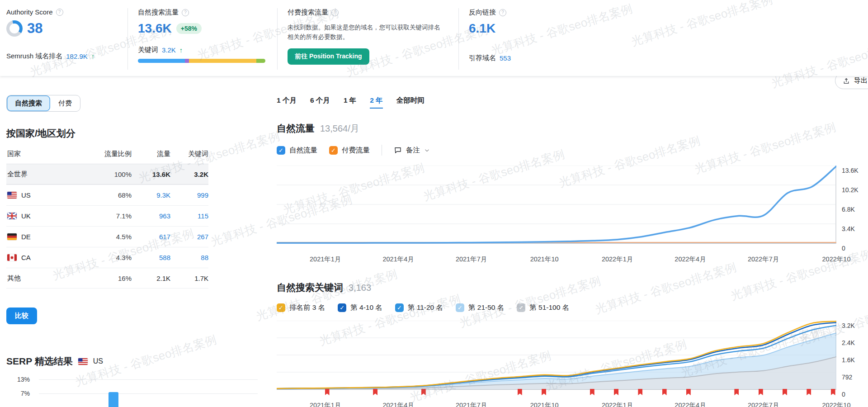 The height and width of the screenshot is (407, 868). What do you see at coordinates (189, 216) in the screenshot?
I see `keywords-value: 115` at bounding box center [189, 216].